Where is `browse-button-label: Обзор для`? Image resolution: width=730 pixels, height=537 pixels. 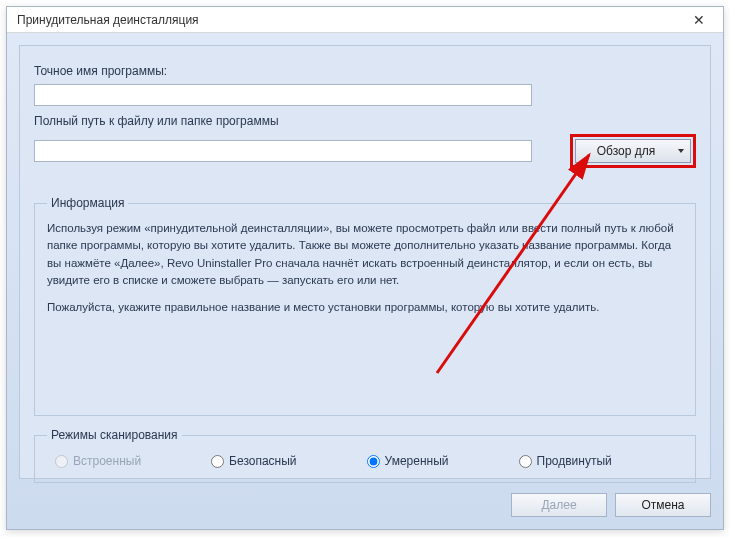 browse-button-label: Обзор для is located at coordinates (626, 151).